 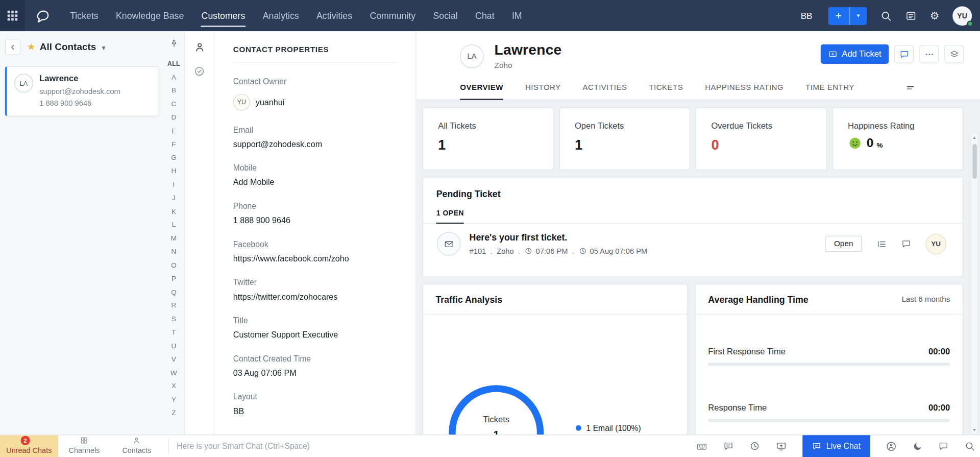 What do you see at coordinates (975, 284) in the screenshot?
I see `vertical-scrollbar: ▲ ▼` at bounding box center [975, 284].